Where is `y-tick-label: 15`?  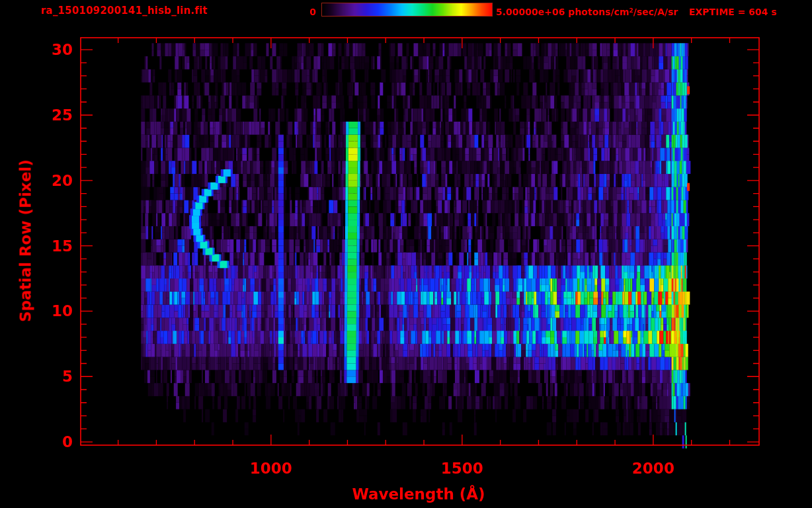
y-tick-label: 15 is located at coordinates (46, 246).